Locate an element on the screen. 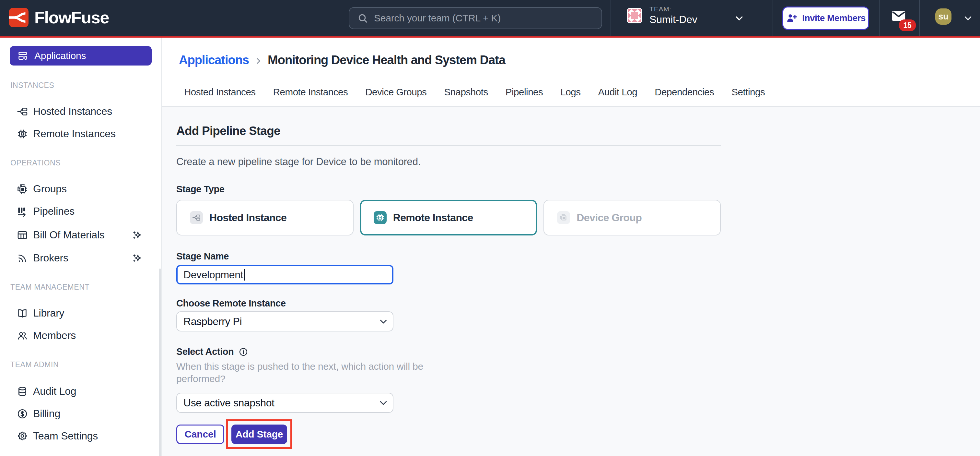 This screenshot has height=456, width=980. tab-device-groups: Device Groups is located at coordinates (396, 92).